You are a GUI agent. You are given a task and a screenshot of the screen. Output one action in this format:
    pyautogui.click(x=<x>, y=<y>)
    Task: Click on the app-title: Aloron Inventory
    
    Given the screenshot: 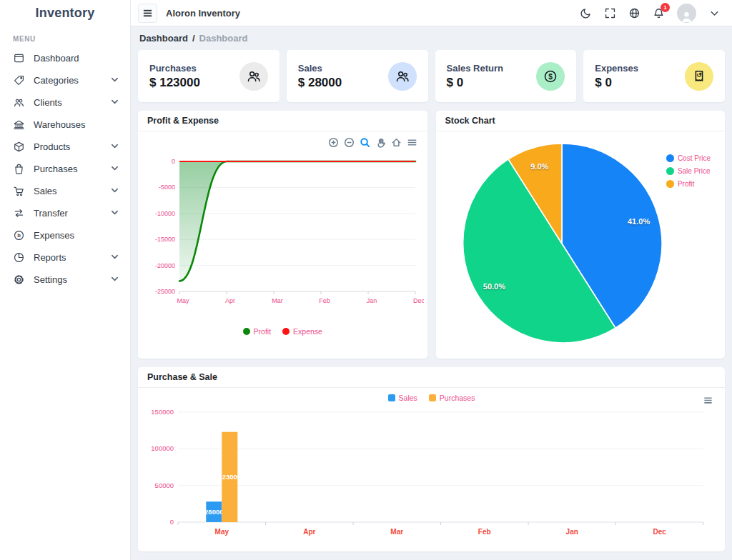 What is the action you would take?
    pyautogui.click(x=203, y=13)
    